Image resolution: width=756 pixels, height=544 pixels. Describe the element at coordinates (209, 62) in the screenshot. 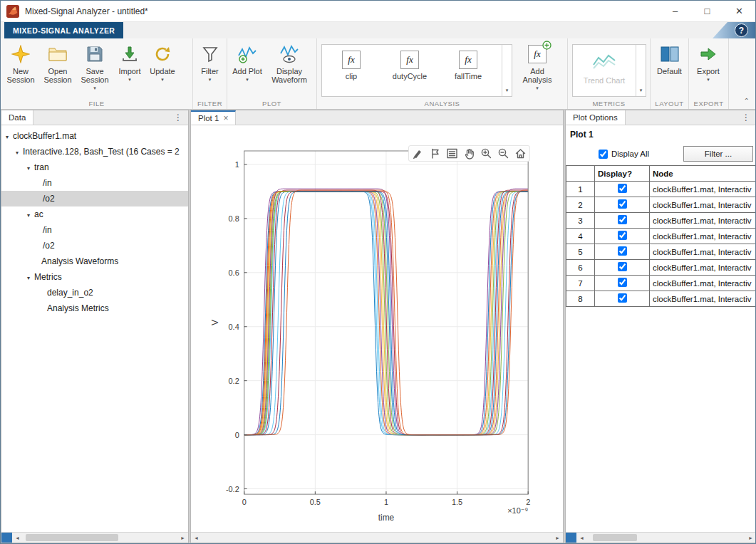

I see `filter-button: Filter ▾` at that location.